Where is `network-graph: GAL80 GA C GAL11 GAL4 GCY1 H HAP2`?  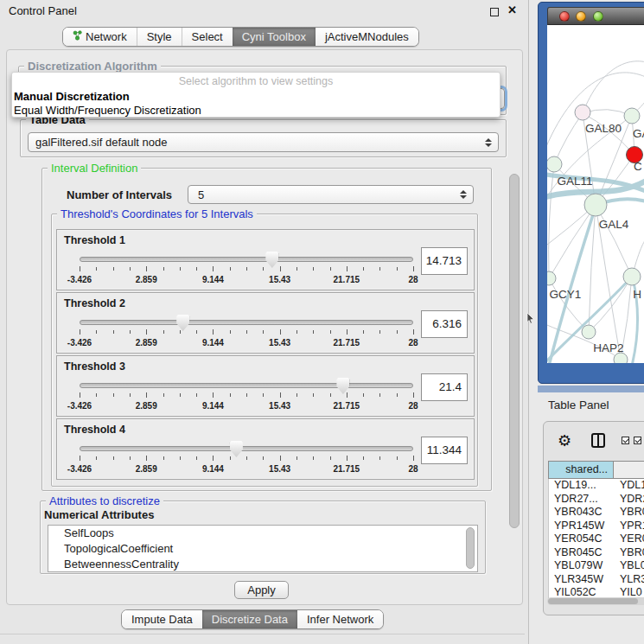 network-graph: GAL80 GA C GAL11 GAL4 GCY1 H HAP2 is located at coordinates (596, 194).